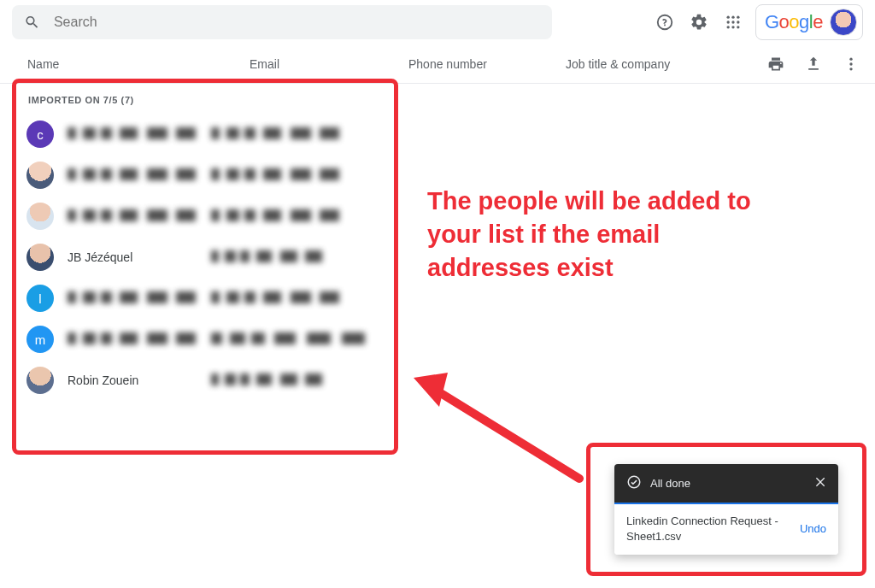  What do you see at coordinates (40, 339) in the screenshot?
I see `contact-avatar: m` at bounding box center [40, 339].